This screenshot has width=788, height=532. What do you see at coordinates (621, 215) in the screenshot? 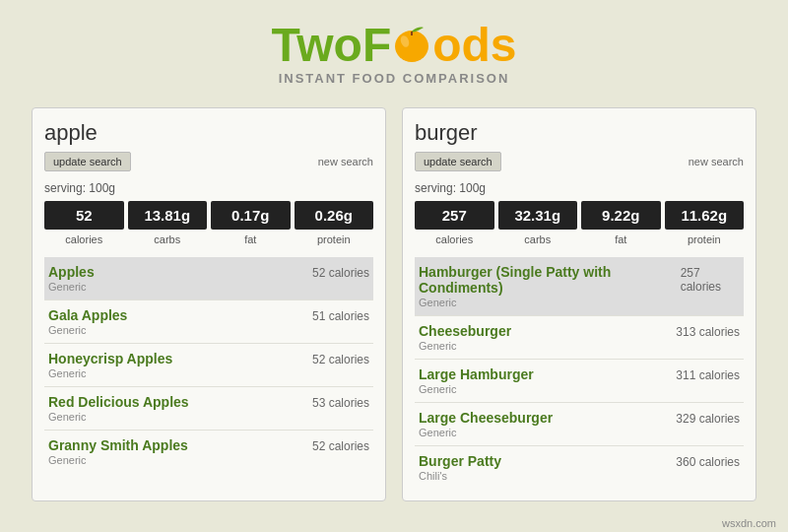
I see `right-fat-box: 9.22g` at bounding box center [621, 215].